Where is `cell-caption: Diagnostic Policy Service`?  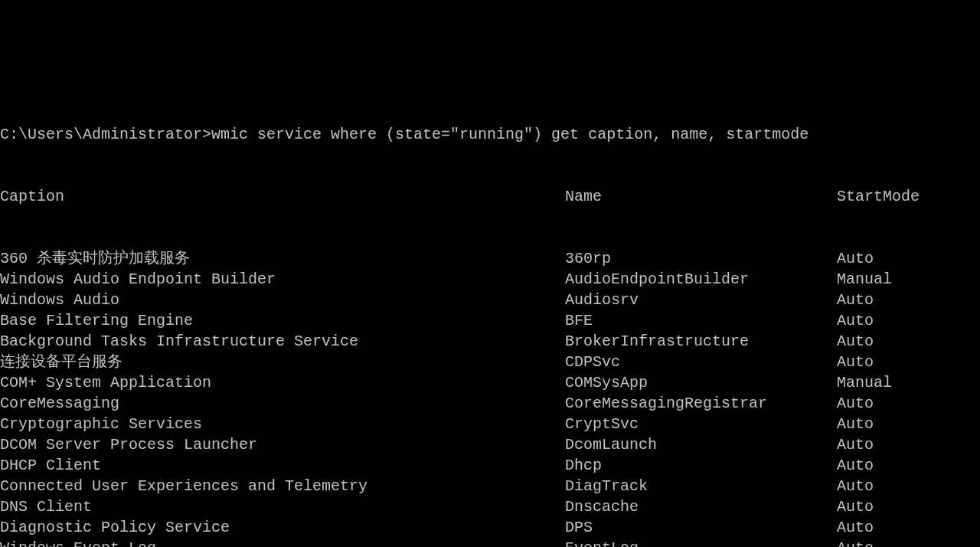
cell-caption: Diagnostic Policy Service is located at coordinates (283, 527).